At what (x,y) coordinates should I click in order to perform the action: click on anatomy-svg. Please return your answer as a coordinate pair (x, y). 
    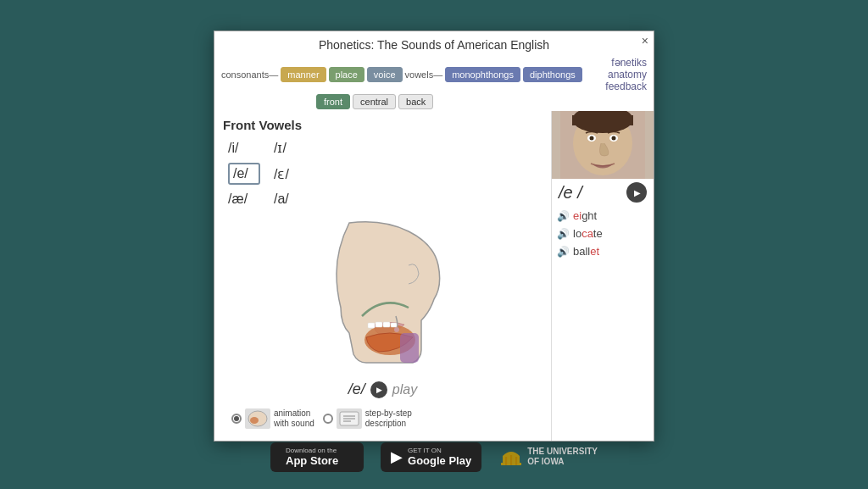
    Looking at the image, I should click on (383, 295).